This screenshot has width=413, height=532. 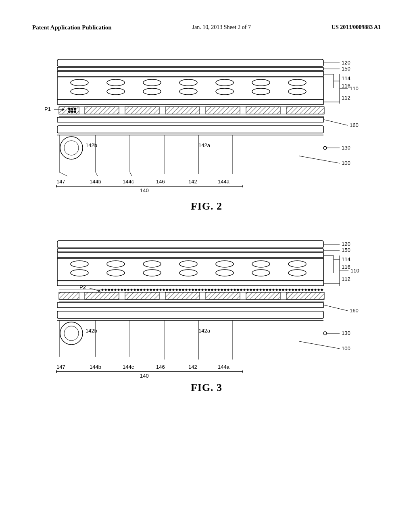 I want to click on header-date-sheet: Jan. 10, 2013 Sheet 2 of 7, so click(x=222, y=27).